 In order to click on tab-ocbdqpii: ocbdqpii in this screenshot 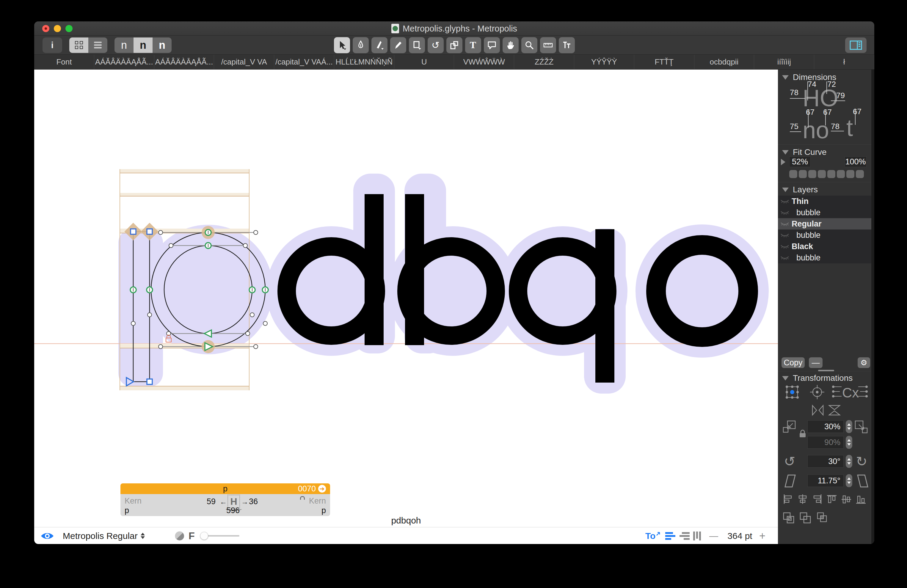, I will do `click(724, 62)`.